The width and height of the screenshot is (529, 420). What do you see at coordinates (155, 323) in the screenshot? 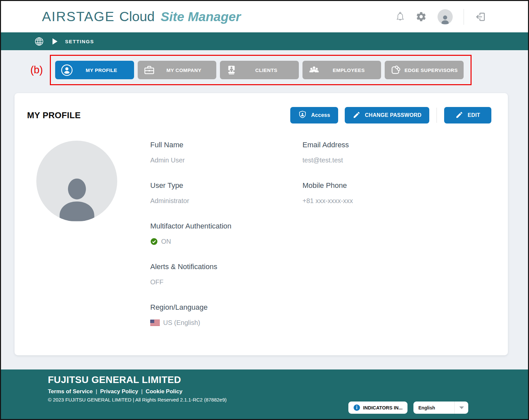
I see `us-flag-icon` at bounding box center [155, 323].